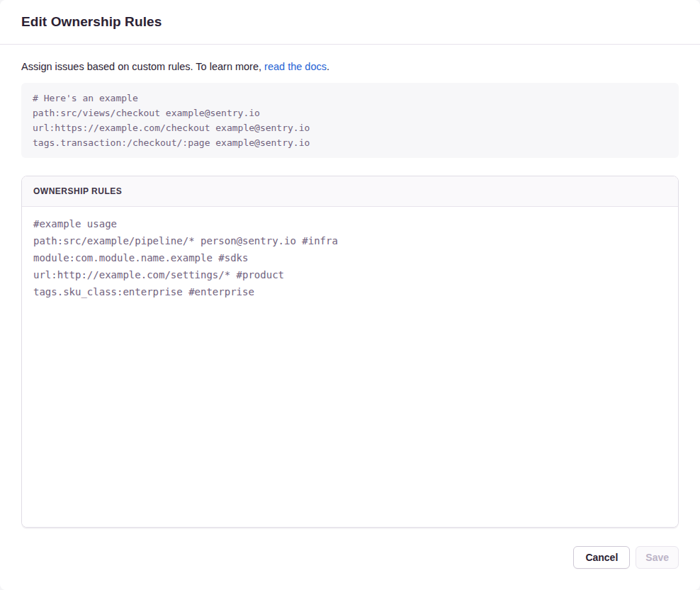 The image size is (700, 590). I want to click on description-after-link: ., so click(328, 67).